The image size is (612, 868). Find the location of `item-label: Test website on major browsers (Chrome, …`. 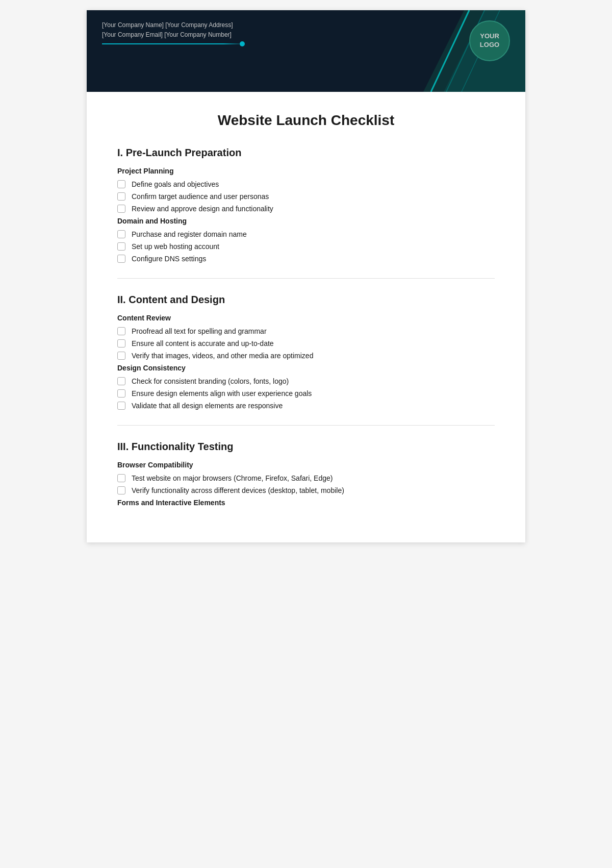

item-label: Test website on major browsers (Chrome, … is located at coordinates (232, 478).